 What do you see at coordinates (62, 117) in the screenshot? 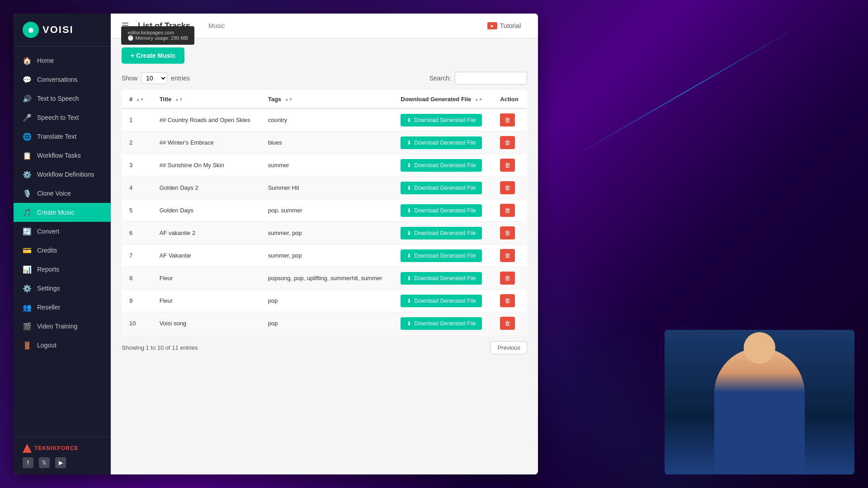
I see `sidebar-item-speech-to-text: 🎤 Speech to Text` at bounding box center [62, 117].